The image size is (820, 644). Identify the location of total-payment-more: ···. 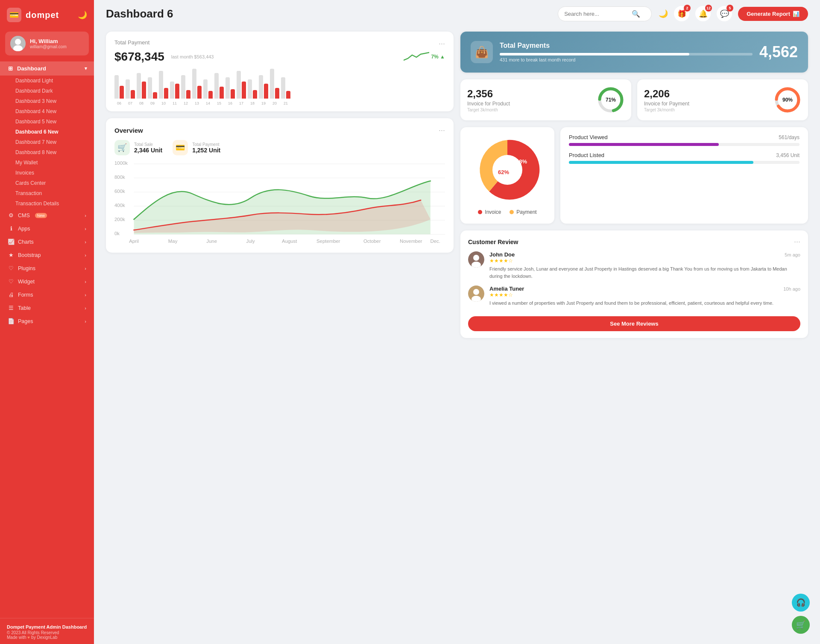
(442, 44).